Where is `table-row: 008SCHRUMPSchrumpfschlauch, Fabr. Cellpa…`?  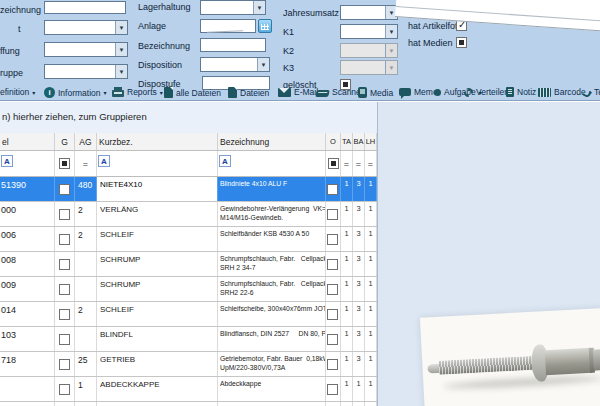
table-row: 008SCHRUMPSchrumpfschlauch, Fabr. Cellpa… is located at coordinates (188, 264).